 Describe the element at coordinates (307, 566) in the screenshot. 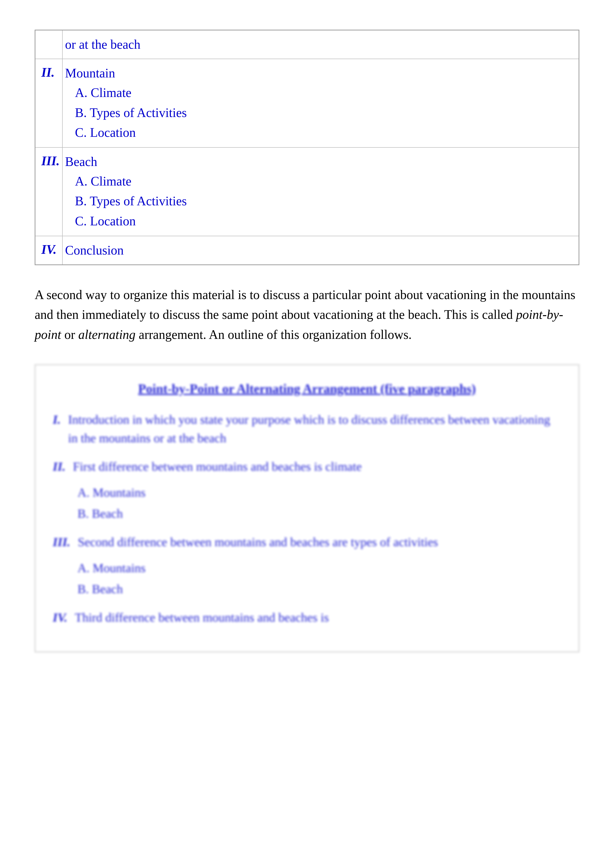

I see `blurred-item-iii: III. Second difference between mountains…` at that location.